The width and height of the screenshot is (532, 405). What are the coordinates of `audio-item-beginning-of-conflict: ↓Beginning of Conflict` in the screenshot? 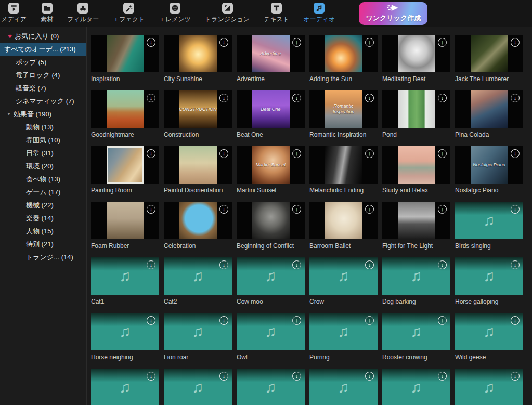 It's located at (270, 226).